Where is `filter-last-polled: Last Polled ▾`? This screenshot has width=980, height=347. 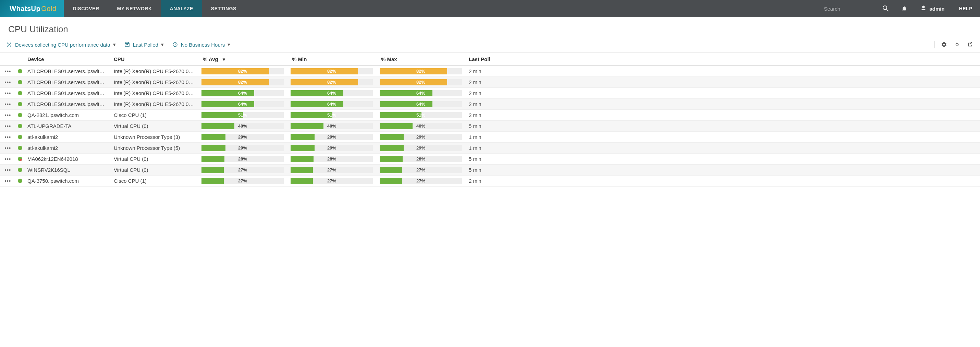
filter-last-polled: Last Polled ▾ is located at coordinates (144, 45).